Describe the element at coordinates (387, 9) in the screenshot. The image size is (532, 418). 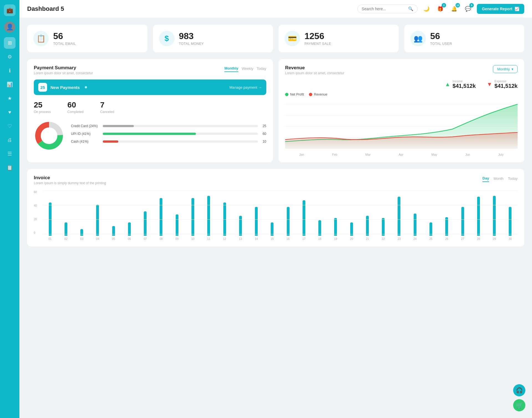
I see `search-box: 🔍` at that location.